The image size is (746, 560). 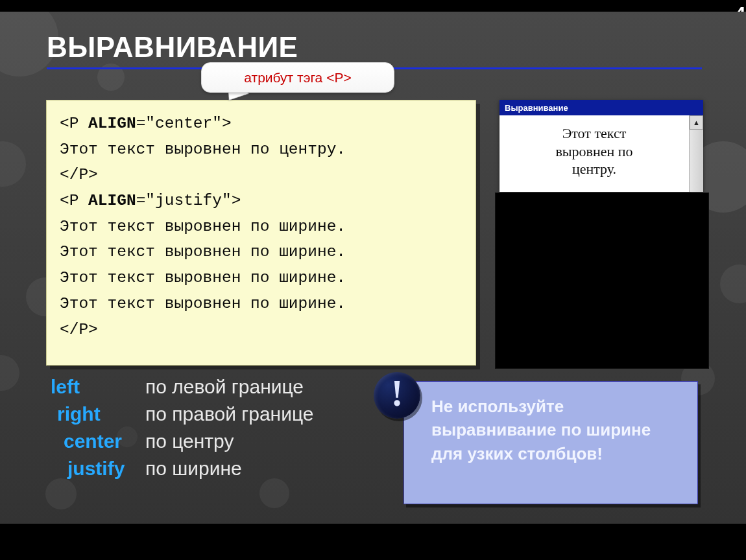 What do you see at coordinates (98, 387) in the screenshot?
I see `legend-keyword: left` at bounding box center [98, 387].